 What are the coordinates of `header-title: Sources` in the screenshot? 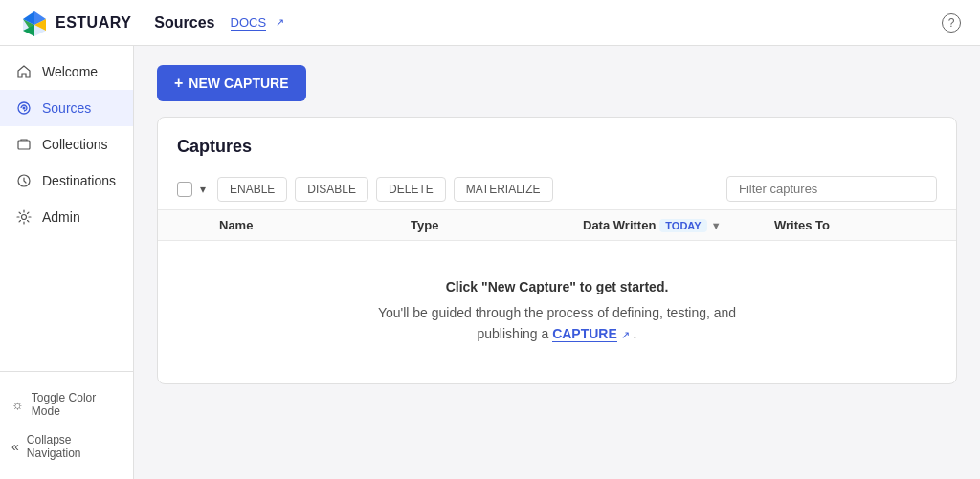 It's located at (184, 23).